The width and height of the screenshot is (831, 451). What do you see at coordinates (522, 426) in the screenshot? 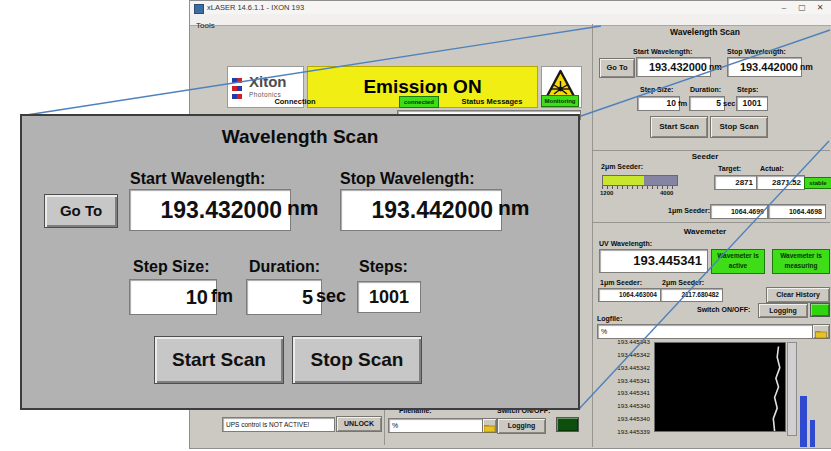
I see `logging-button: Logging` at bounding box center [522, 426].